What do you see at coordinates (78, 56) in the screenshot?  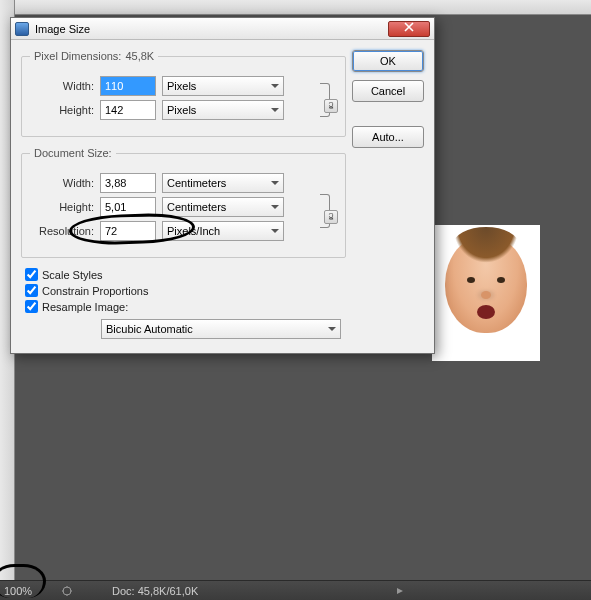 I see `pixel-dimensions-legend: Pixel Dimensions:` at bounding box center [78, 56].